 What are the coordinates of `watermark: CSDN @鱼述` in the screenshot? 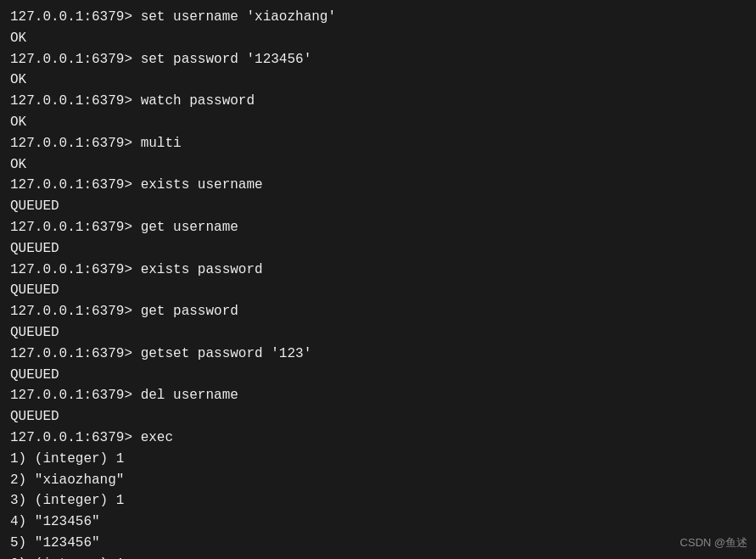 It's located at (714, 543).